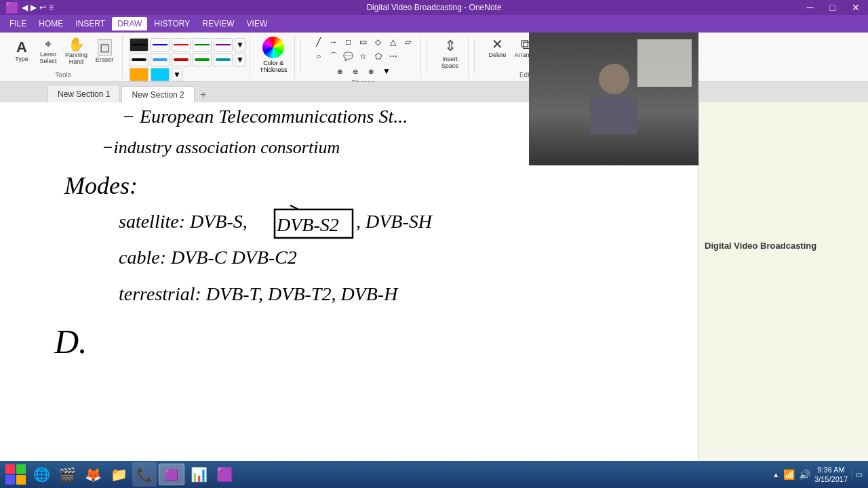  Describe the element at coordinates (450, 53) in the screenshot. I see `insert-space-btn: ⇕ InsertSpace` at that location.